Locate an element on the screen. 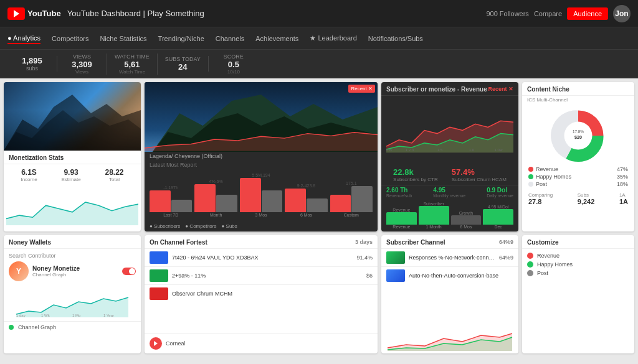  rev-sub-val-2: 0.9 Dol is located at coordinates (500, 190).